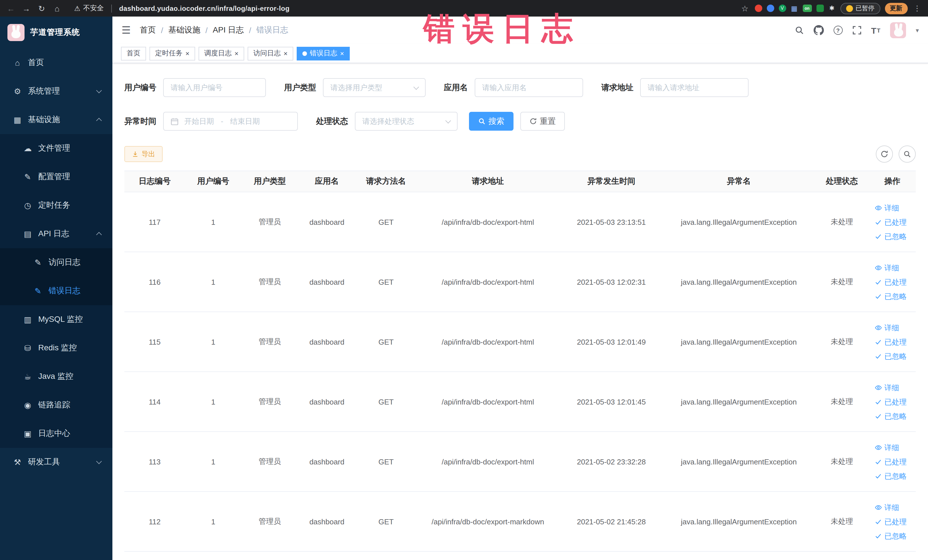 The image size is (928, 560). I want to click on tab-error-log: 错误日志 ×, so click(323, 53).